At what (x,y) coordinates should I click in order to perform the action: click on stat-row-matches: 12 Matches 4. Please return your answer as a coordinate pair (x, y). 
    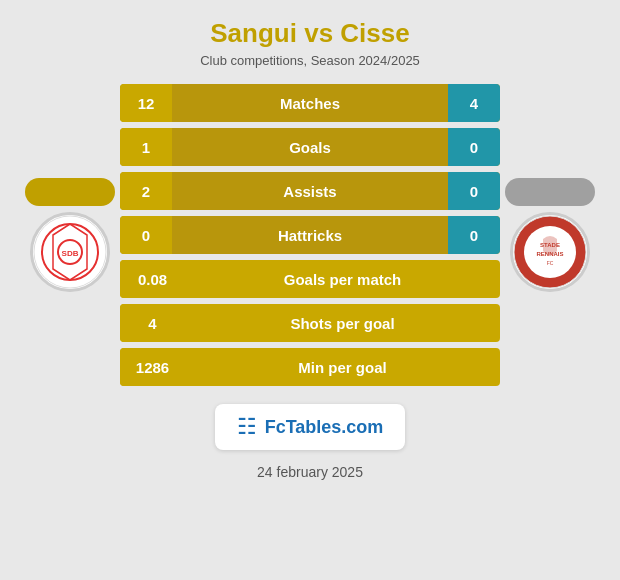
    Looking at the image, I should click on (310, 103).